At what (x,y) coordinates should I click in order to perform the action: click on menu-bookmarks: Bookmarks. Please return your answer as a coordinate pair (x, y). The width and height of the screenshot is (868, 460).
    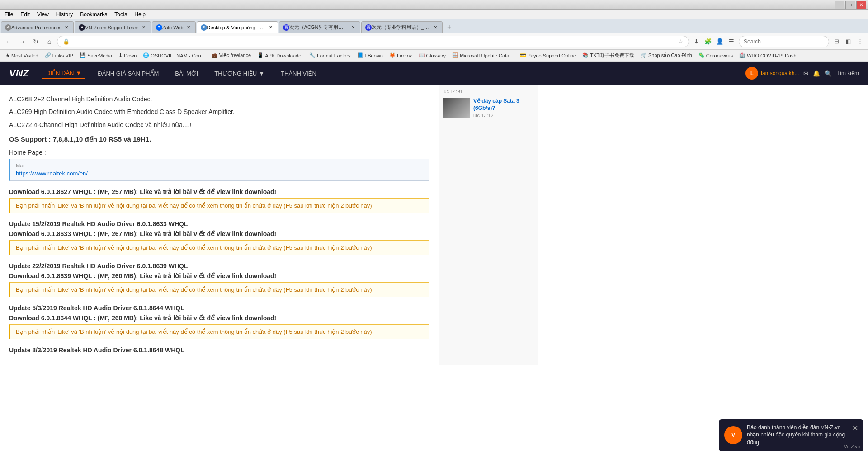
    Looking at the image, I should click on (94, 14).